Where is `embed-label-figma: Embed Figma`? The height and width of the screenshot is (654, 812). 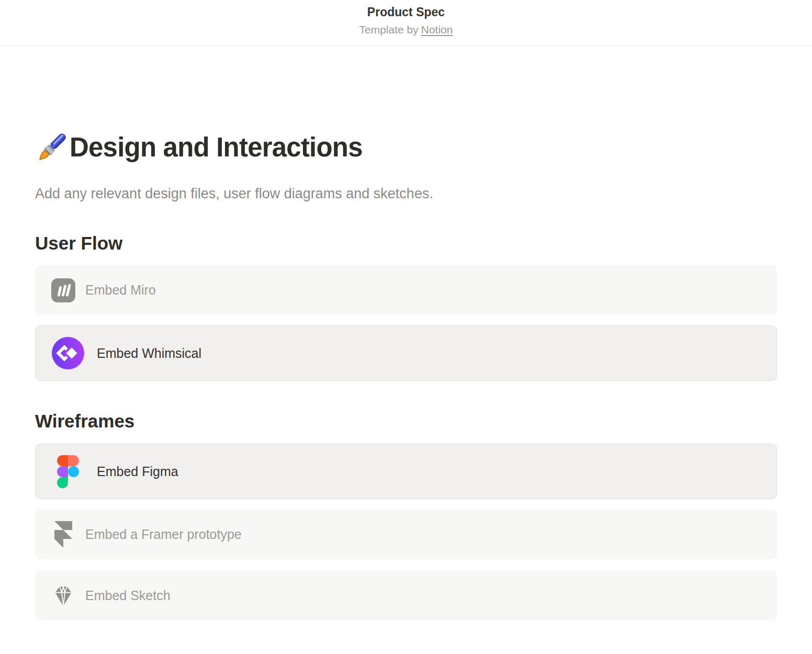
embed-label-figma: Embed Figma is located at coordinates (138, 472).